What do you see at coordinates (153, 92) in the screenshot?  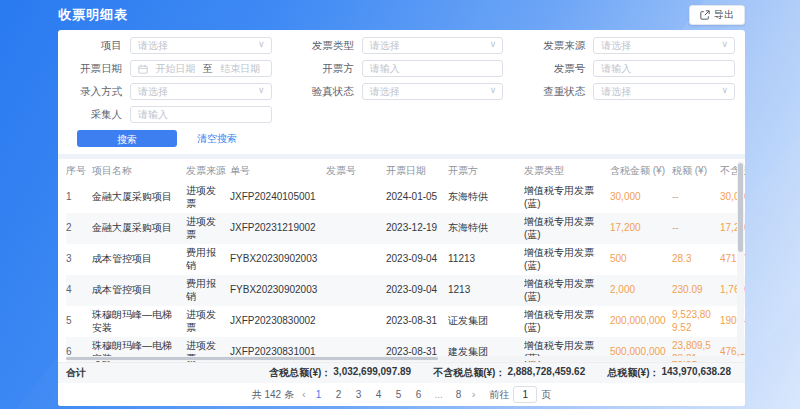 I see `entry-method-placeholder: 请选择` at bounding box center [153, 92].